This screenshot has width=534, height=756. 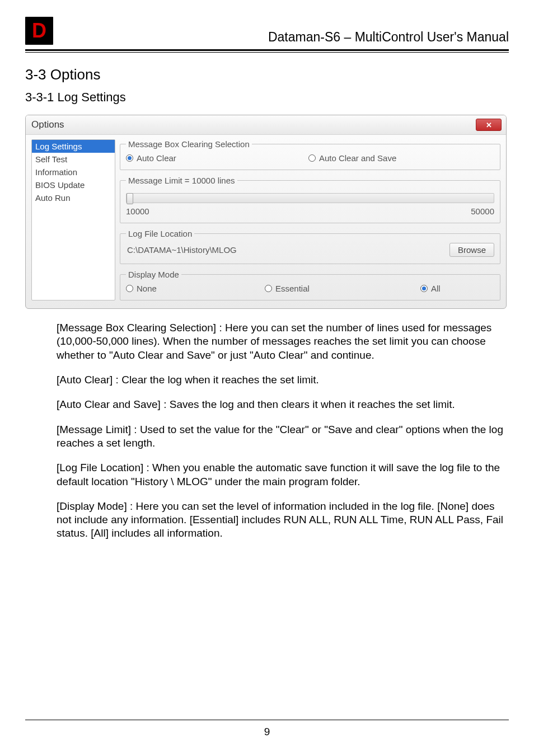 I want to click on nav-item-bios-update: BIOS Update, so click(x=73, y=185).